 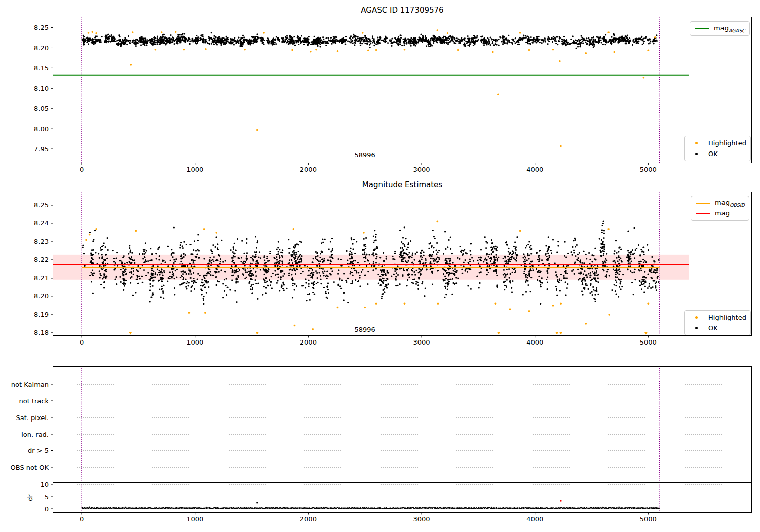 What do you see at coordinates (42, 314) in the screenshot?
I see `y-tick-label: 8.19` at bounding box center [42, 314].